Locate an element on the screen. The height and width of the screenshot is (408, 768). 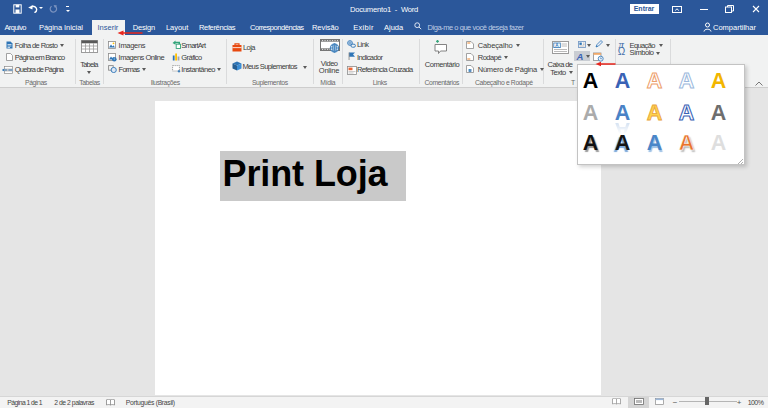
svg-text: i is located at coordinates (114, 59).